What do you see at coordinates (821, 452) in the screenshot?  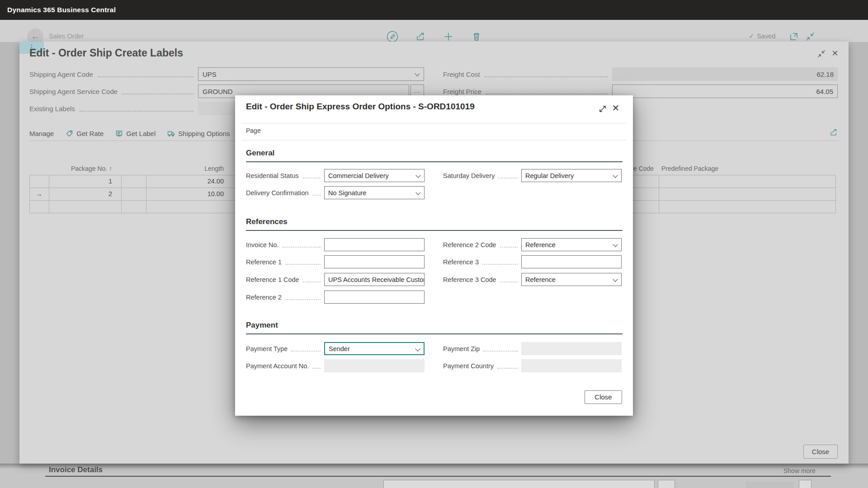 I see `dialog-close-button: Close` at bounding box center [821, 452].